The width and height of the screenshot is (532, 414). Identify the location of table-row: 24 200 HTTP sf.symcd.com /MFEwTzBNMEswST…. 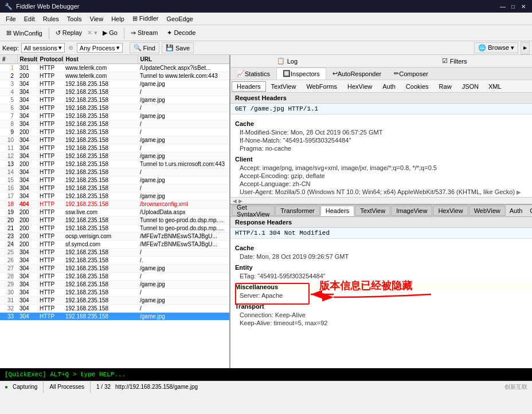
(115, 245).